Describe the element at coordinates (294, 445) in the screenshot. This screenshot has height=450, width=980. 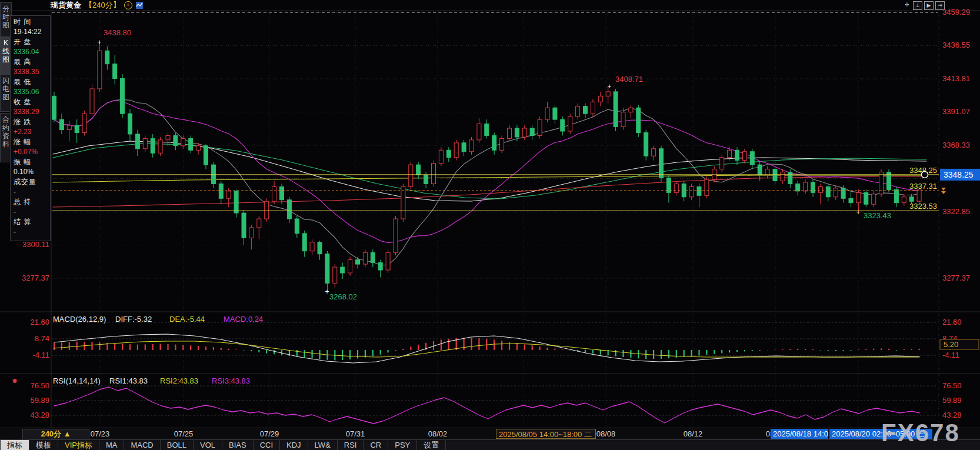
I see `toolbar-item-kdj: KDJ` at that location.